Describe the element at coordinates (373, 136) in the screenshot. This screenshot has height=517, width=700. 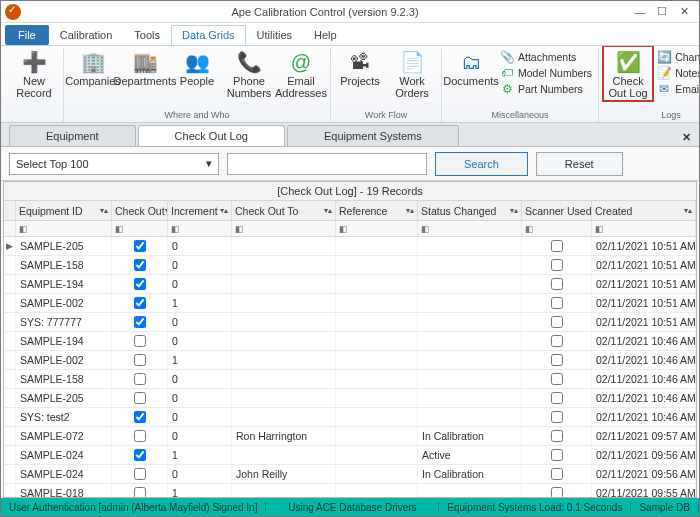
I see `doc-tab-equipment-systems: Equipment Systems` at that location.